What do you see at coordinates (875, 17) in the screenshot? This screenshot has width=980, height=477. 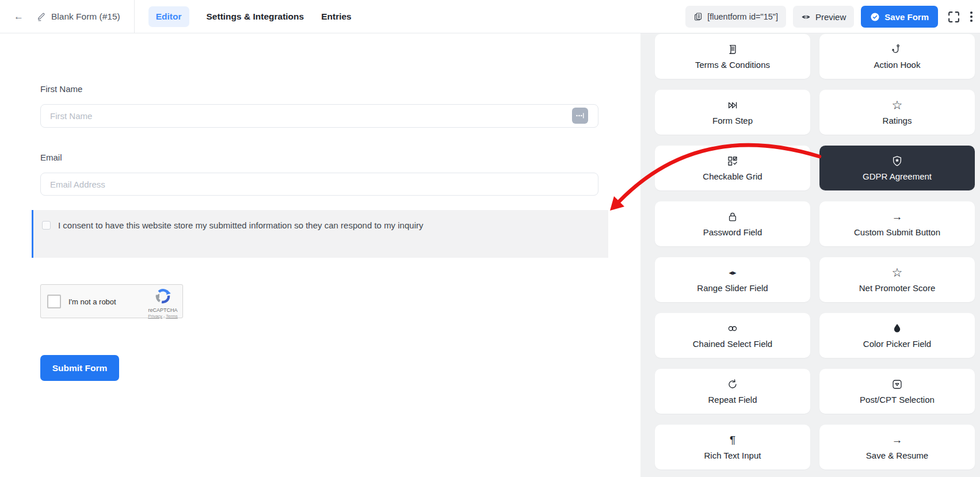 I see `check-circle-icon` at bounding box center [875, 17].